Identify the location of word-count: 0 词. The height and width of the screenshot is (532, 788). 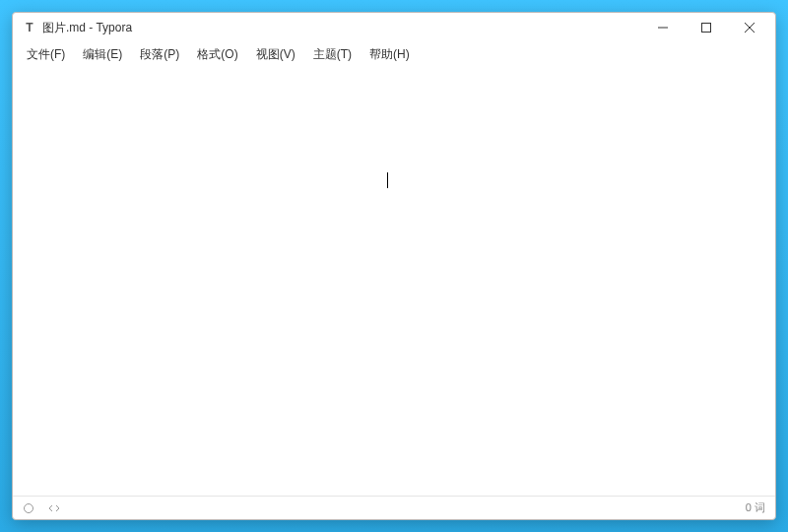
(755, 508).